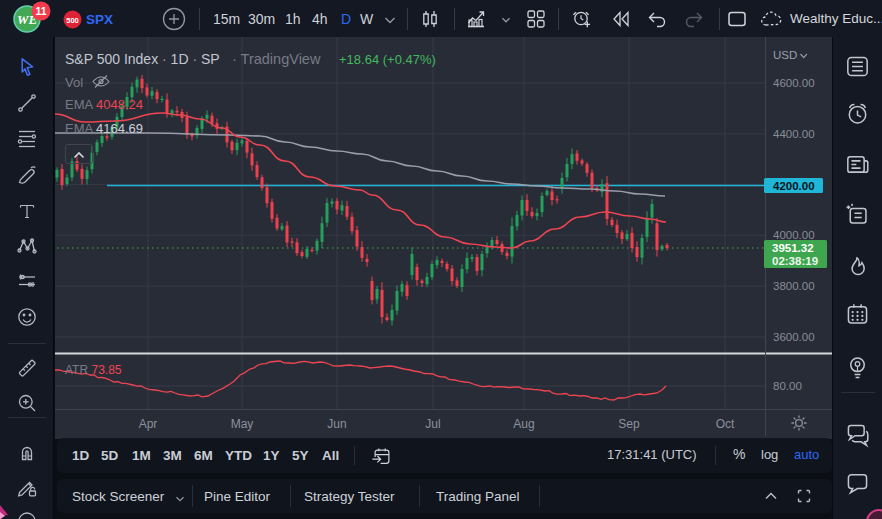  I want to click on svg-text: Jun, so click(336, 424).